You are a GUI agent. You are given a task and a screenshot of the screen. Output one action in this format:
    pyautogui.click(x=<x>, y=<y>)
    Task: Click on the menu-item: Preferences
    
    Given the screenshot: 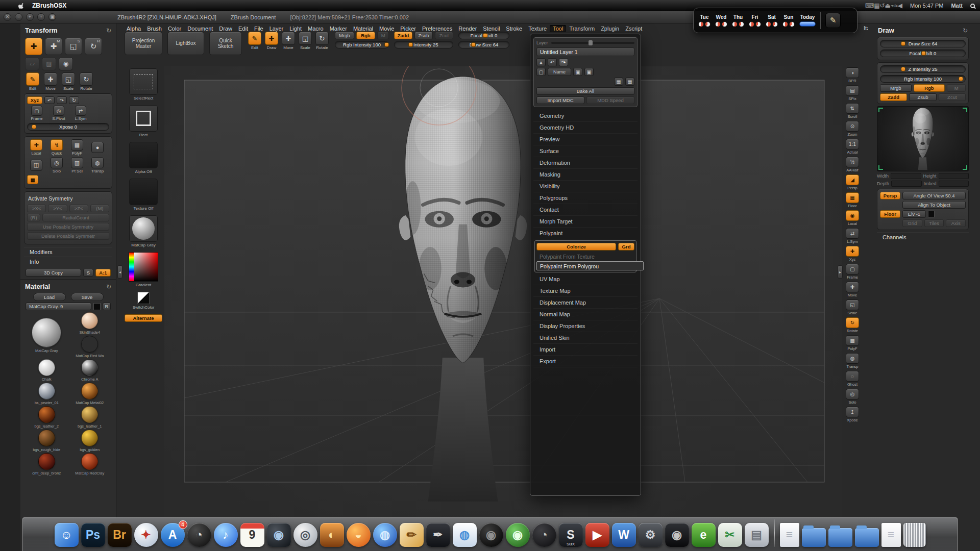 What is the action you would take?
    pyautogui.click(x=437, y=29)
    